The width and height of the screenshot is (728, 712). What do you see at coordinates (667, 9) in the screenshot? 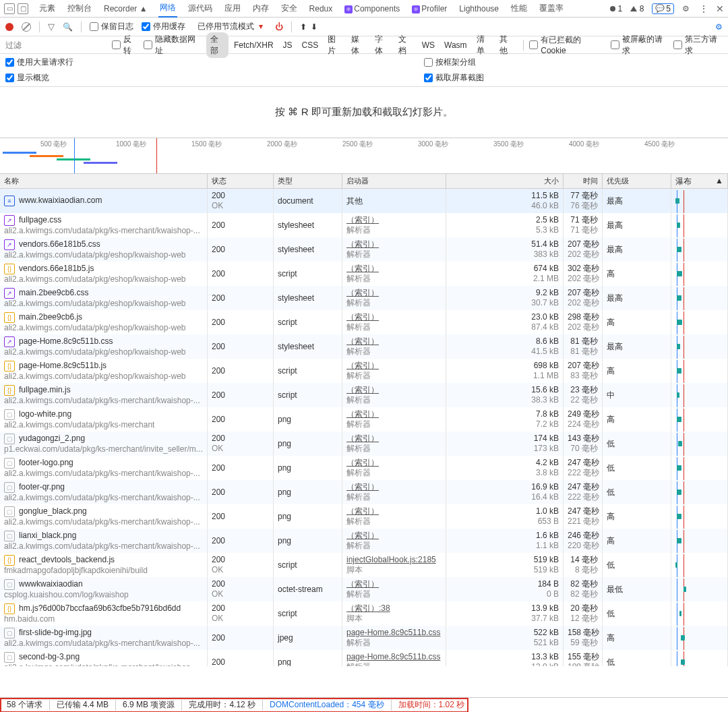
I see `toolbar-right: 1 8 💬 5 ⚙ ⋮ ✕` at bounding box center [667, 9].